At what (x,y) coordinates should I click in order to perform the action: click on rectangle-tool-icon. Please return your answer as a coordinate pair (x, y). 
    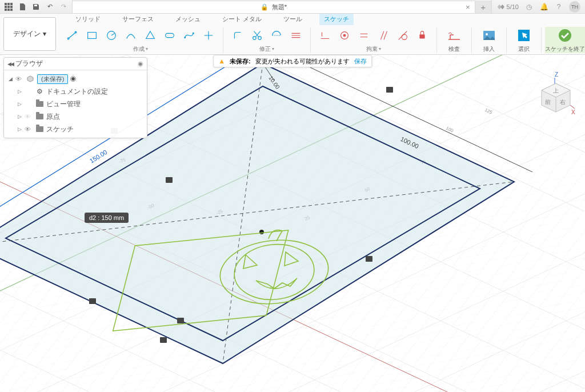
    Looking at the image, I should click on (92, 35).